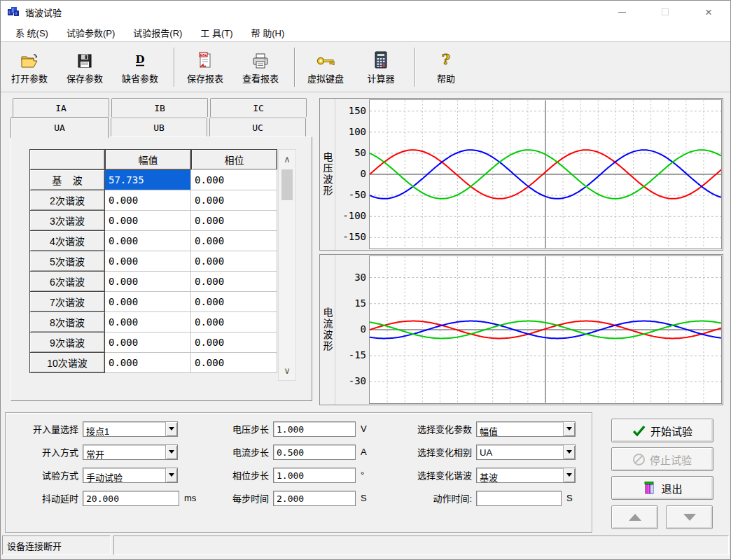 The image size is (731, 560). What do you see at coordinates (662, 430) in the screenshot?
I see `start-test-button: 开始试验` at bounding box center [662, 430].